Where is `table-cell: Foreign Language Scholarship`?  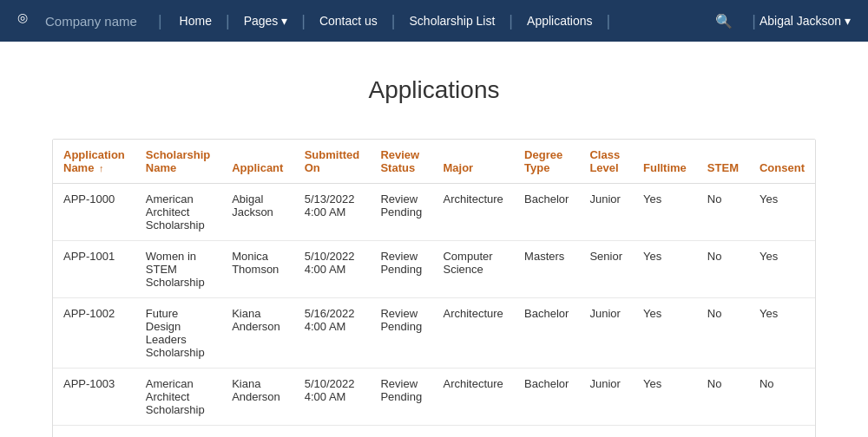 table-cell: Foreign Language Scholarship is located at coordinates (179, 432).